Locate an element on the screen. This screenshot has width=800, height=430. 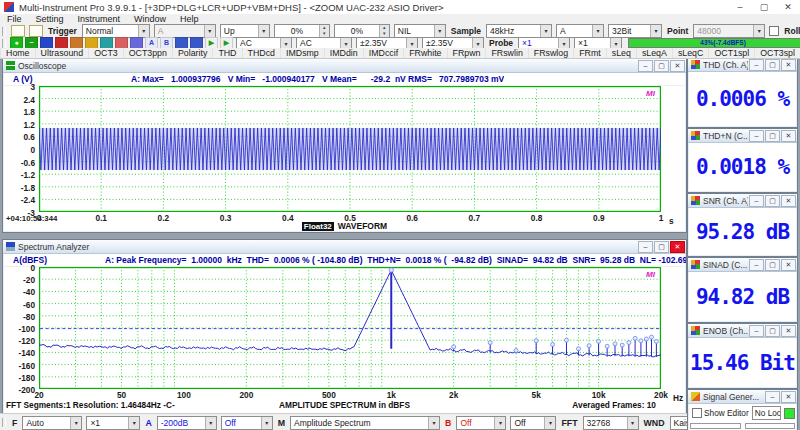
panel-button-thd: THD is located at coordinates (226, 53).